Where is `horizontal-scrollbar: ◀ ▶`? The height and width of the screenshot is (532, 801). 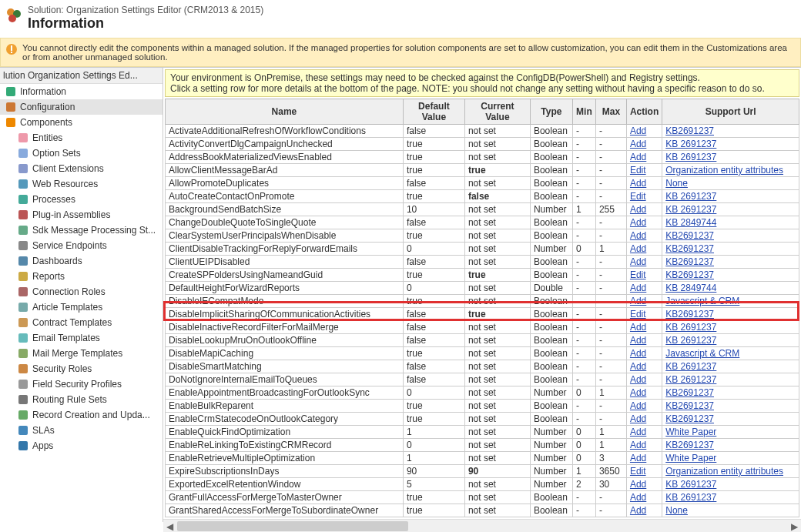
horizontal-scrollbar: ◀ ▶ is located at coordinates (482, 525).